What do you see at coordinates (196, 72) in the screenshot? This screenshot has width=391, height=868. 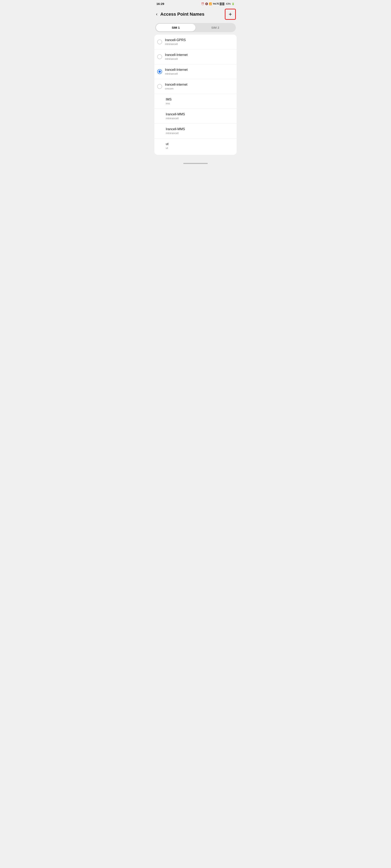 I see `apn-item-2: Irancell-Internet mtnirancell` at bounding box center [196, 72].